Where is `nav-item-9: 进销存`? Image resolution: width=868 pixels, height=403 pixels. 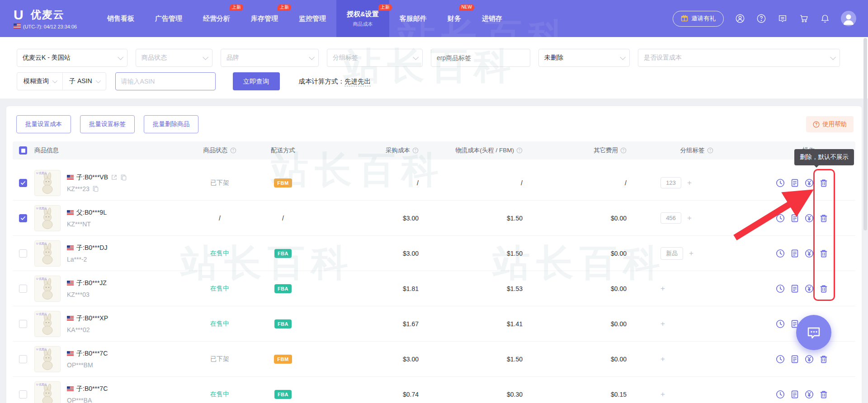 nav-item-9: 进销存 is located at coordinates (492, 19).